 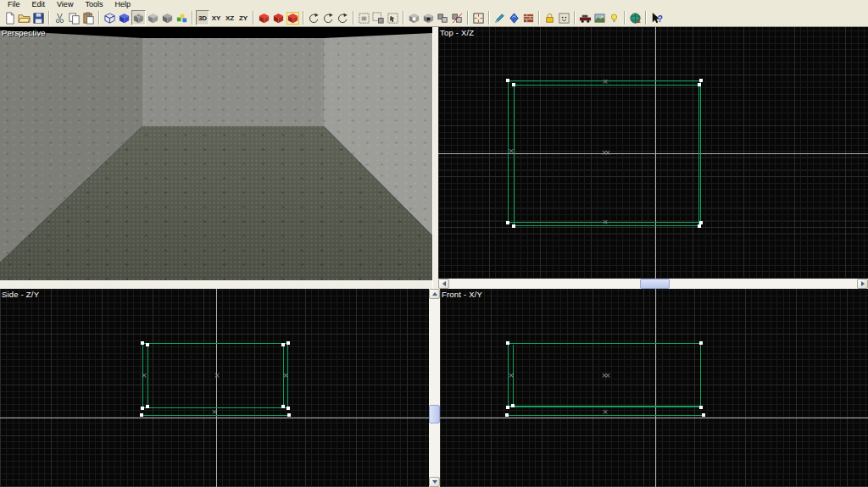 What do you see at coordinates (24, 18) in the screenshot?
I see `open-file-button` at bounding box center [24, 18].